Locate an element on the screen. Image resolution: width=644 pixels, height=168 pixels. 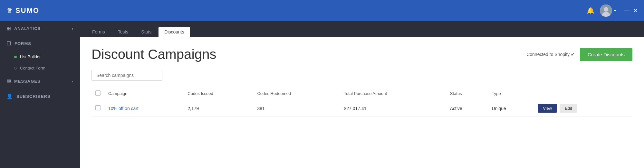
messages-icon: ✉ is located at coordinates (9, 81).